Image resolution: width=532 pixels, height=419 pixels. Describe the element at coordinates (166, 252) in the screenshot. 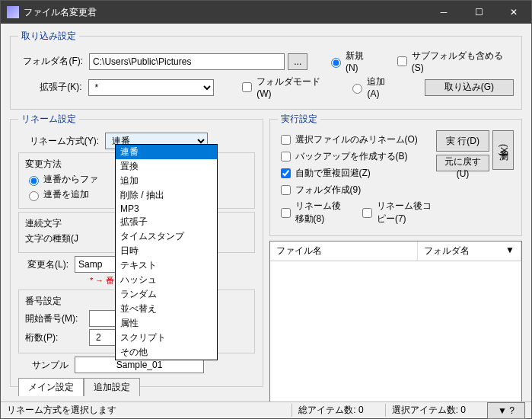

I see `method-dropdown-list: 連番置換追加削除 / 抽出MP3拡張子タイムスタンプ日時テキストハッシュランダム…` at that location.